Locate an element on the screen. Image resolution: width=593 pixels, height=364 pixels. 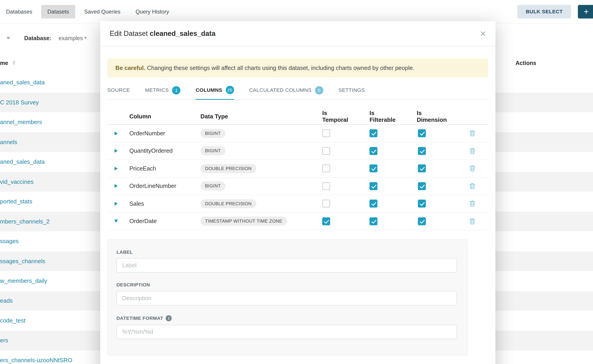
dataset-link: annels is located at coordinates (9, 142).